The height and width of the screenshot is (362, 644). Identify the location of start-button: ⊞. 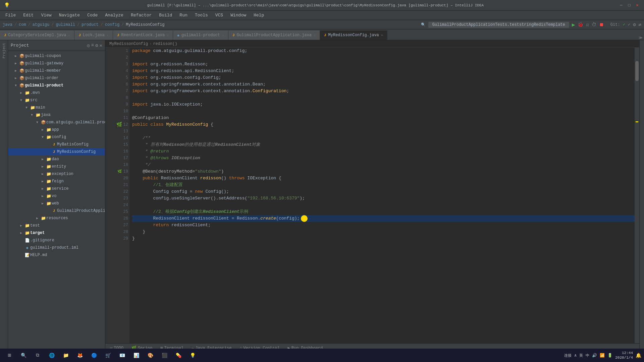
(9, 355).